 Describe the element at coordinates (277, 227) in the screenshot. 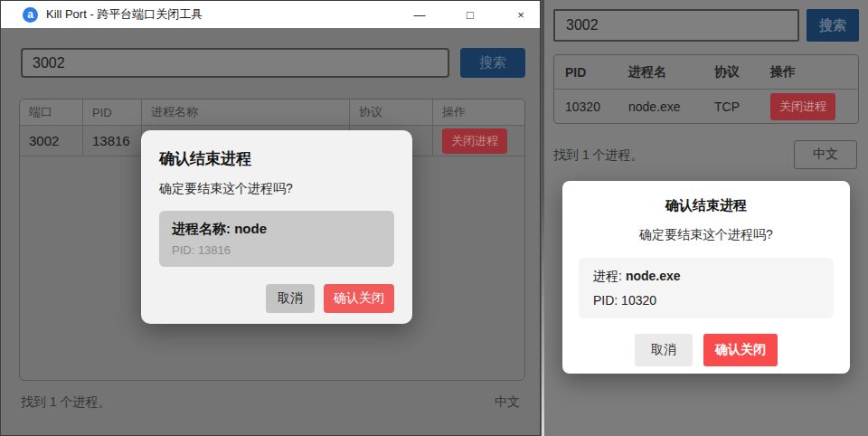

I see `confirm-kill-dialog: 确认结束进程 确定要结束这个进程吗? 进程名称: node PID: 13816…` at that location.